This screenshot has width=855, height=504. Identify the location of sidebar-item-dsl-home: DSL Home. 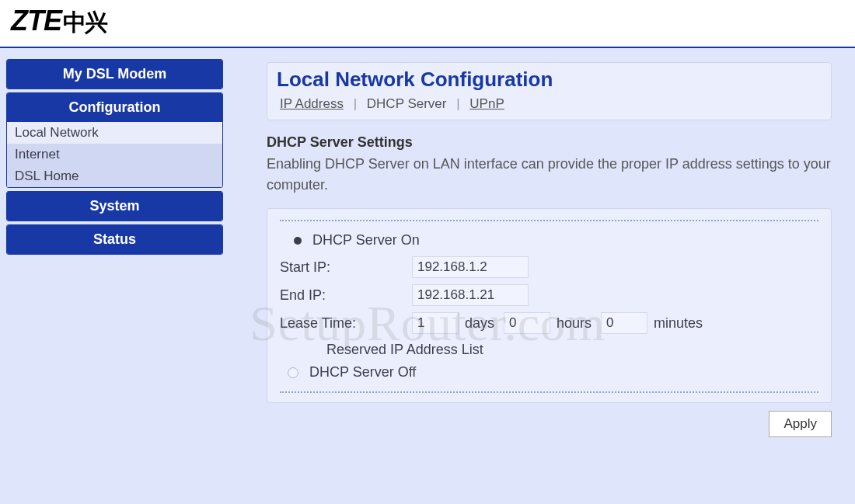
(115, 176).